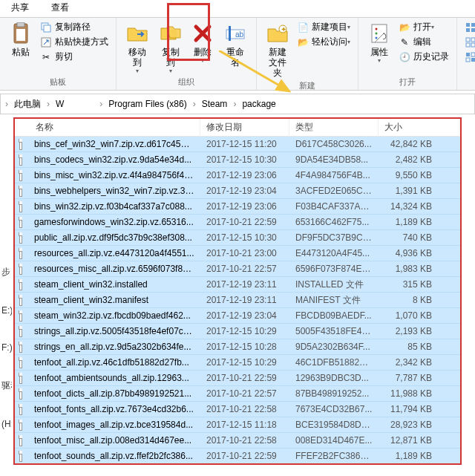 Image resolution: width=475 pixels, height=476 pixels. What do you see at coordinates (334, 206) in the screenshot?
I see `file-type: F03B4CAF337A7...` at bounding box center [334, 206].